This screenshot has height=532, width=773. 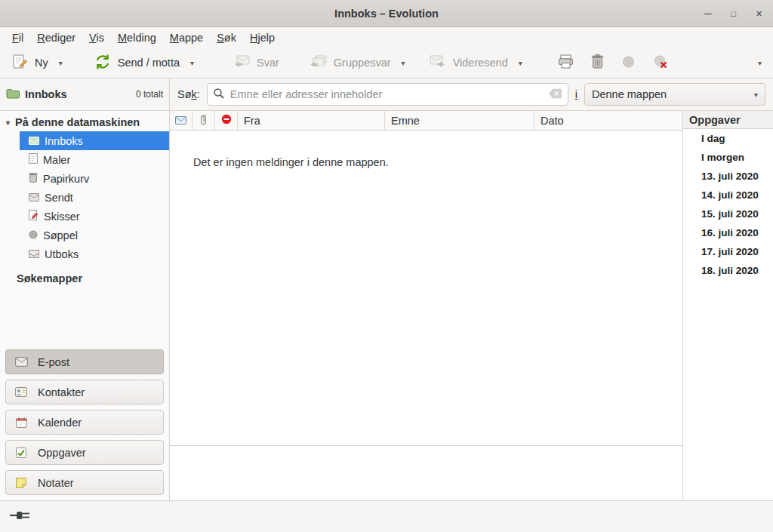 What do you see at coordinates (21, 362) in the screenshot?
I see `mail-icon` at bounding box center [21, 362].